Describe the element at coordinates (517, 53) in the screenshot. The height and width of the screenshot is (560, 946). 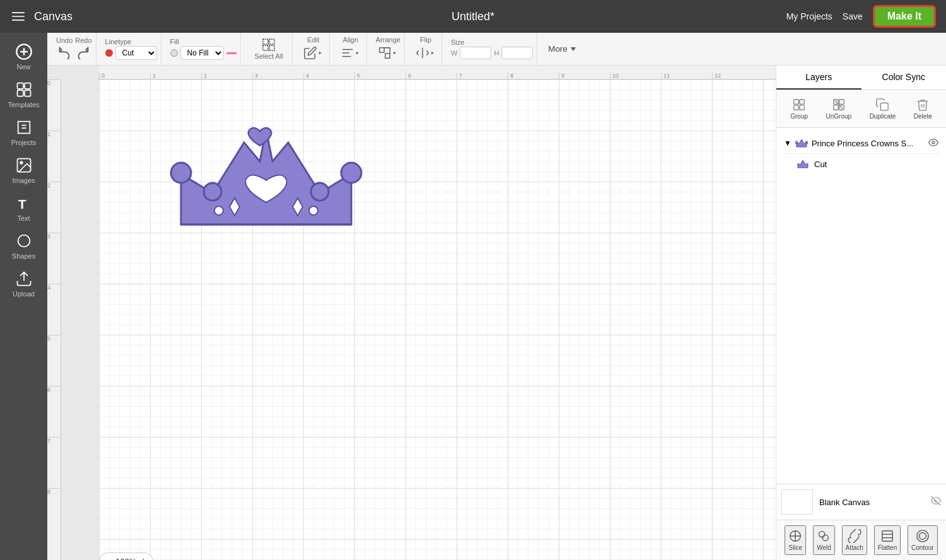
I see `size-h-input` at that location.